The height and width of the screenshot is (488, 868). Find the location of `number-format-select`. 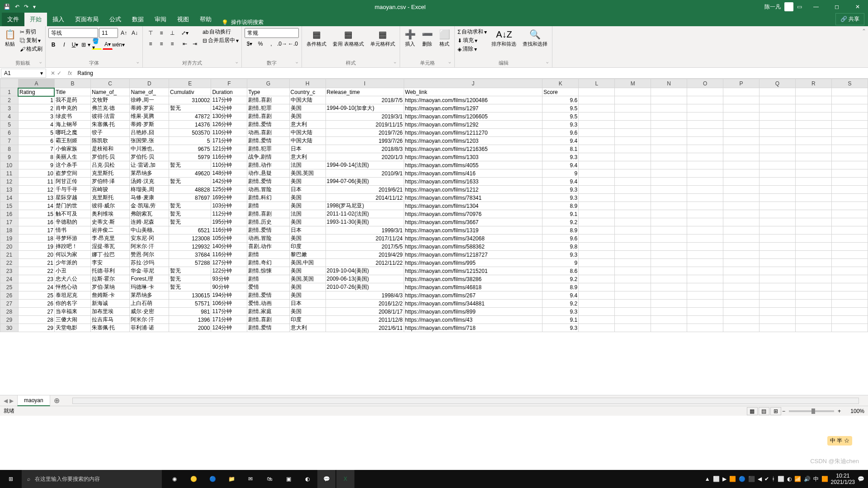

number-format-select is located at coordinates (272, 33).